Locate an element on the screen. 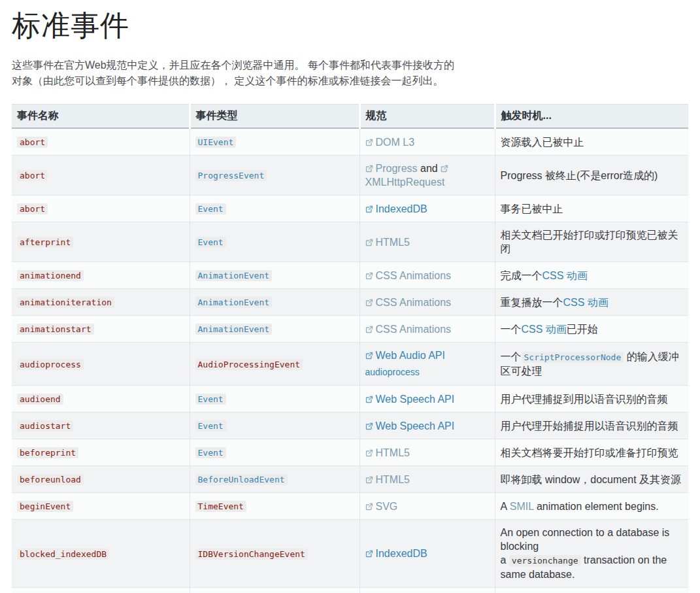 The width and height of the screenshot is (700, 593). table-row: animationiterationAnimationEventCSS Anim… is located at coordinates (350, 302).